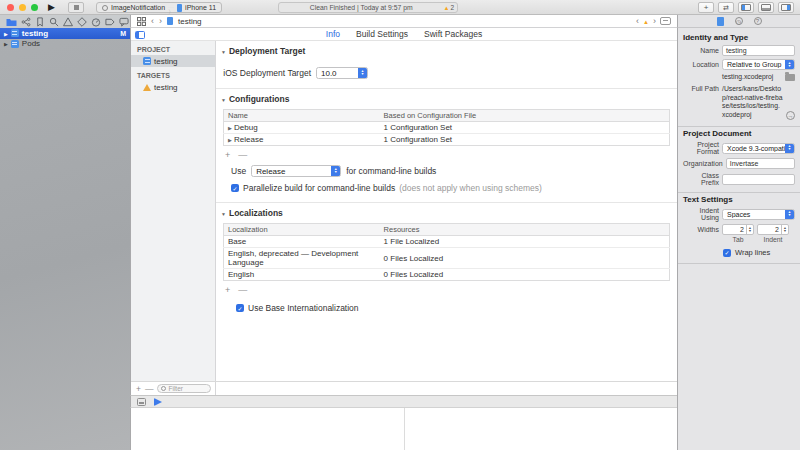 This screenshot has width=800, height=450. I want to click on sidebar-project-testing: testing, so click(173, 61).